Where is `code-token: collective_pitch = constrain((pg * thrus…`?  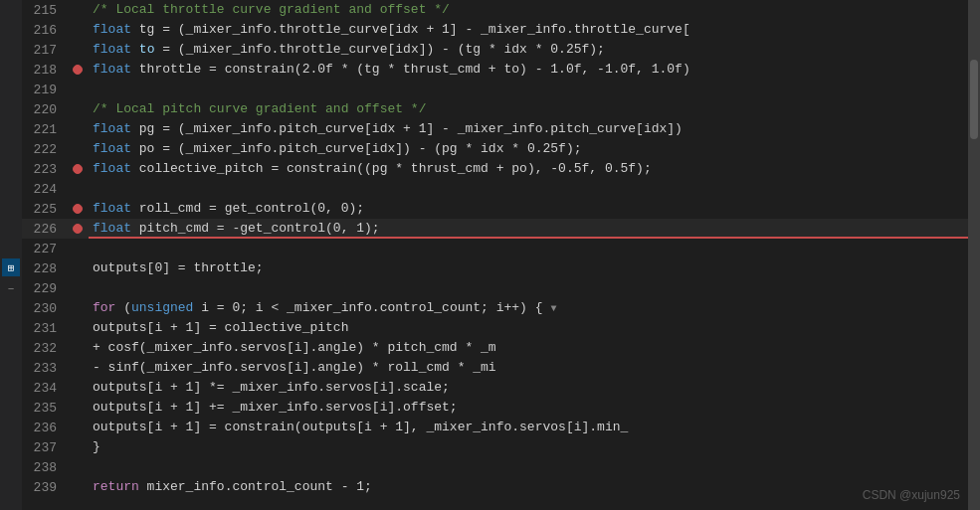
code-token: collective_pitch = constrain((pg * thrus… is located at coordinates (392, 169).